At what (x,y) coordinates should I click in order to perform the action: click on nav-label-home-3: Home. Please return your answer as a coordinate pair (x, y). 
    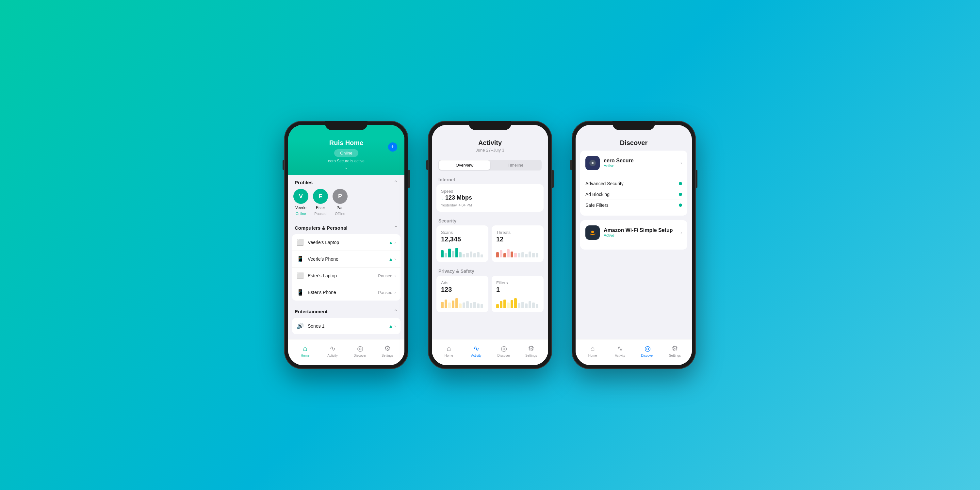
    Looking at the image, I should click on (593, 355).